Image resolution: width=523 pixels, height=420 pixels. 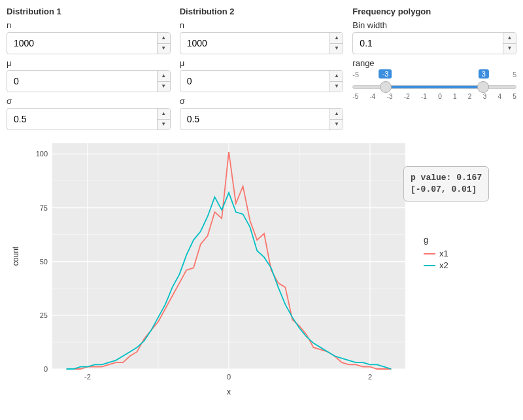 What do you see at coordinates (430, 266) in the screenshot?
I see `legend-swatch-x2` at bounding box center [430, 266].